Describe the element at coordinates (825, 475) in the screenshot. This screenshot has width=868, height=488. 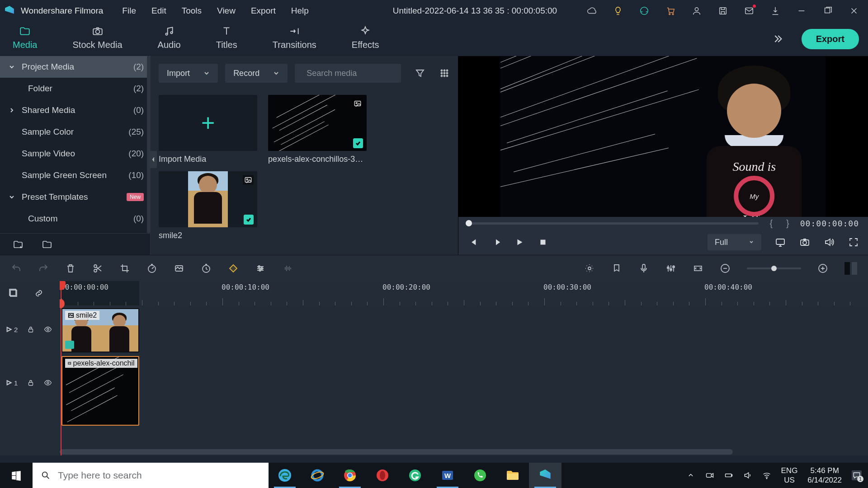
I see `clock: 5:46 PM 6/14/2022` at that location.